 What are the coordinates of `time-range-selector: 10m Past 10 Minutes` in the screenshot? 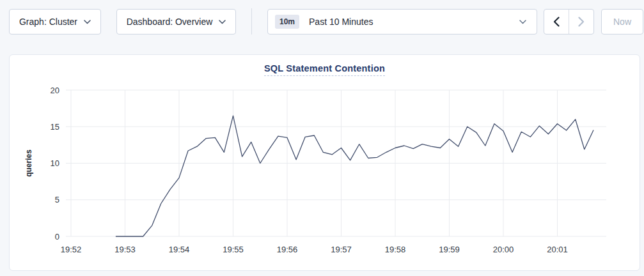 It's located at (402, 22).